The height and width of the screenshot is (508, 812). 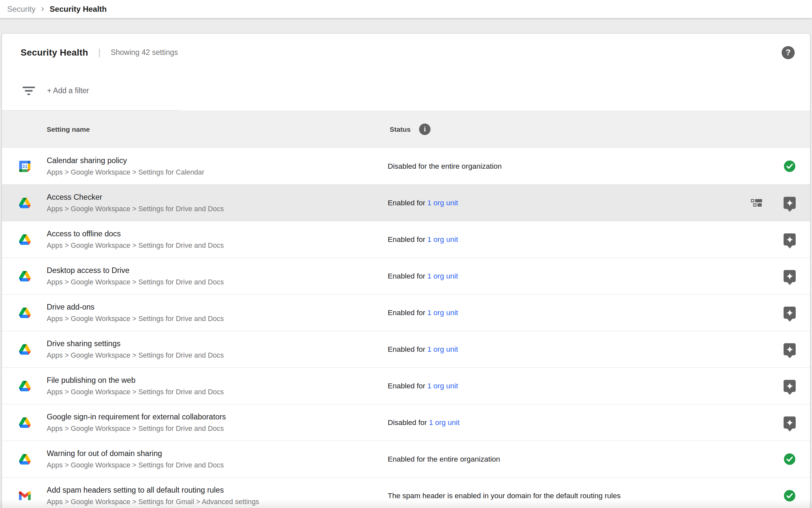 What do you see at coordinates (217, 166) in the screenshot?
I see `setting-name-cell: Calendar sharing policy Apps > Google Wo…` at bounding box center [217, 166].